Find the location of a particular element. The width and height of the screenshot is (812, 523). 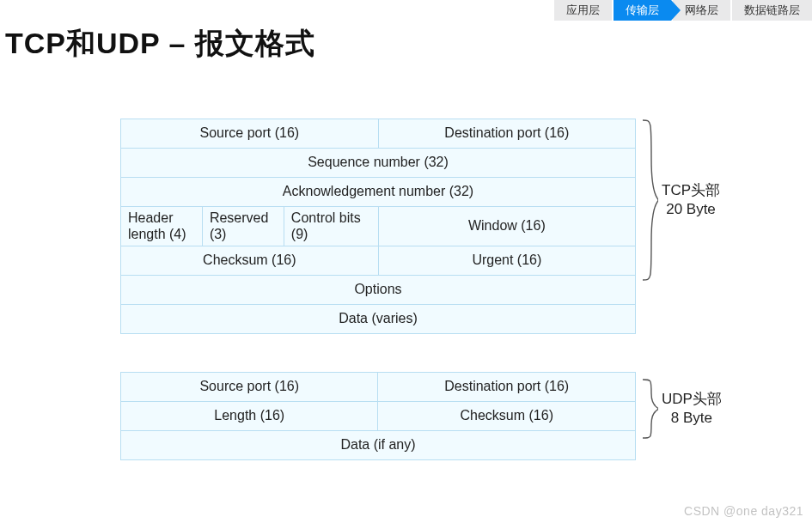

udp-brace-label: UDP头部 8 Byte is located at coordinates (692, 409).